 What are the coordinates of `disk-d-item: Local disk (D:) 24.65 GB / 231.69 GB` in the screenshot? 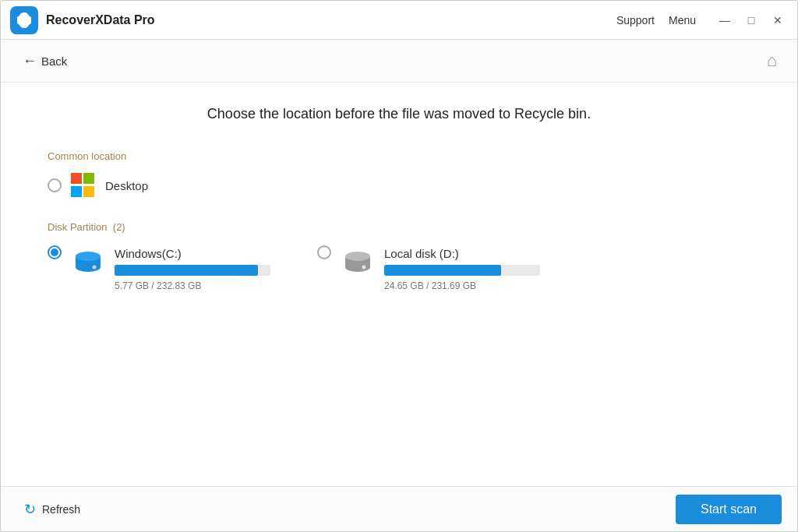 It's located at (429, 268).